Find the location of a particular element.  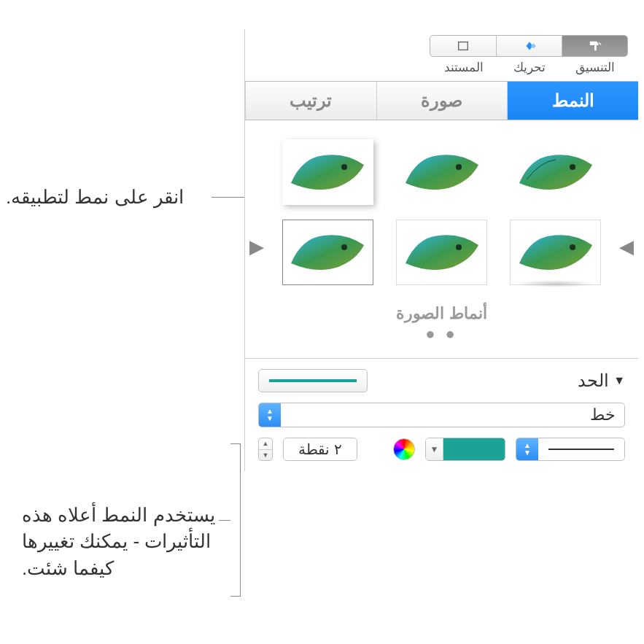

callout-apply-style: انقر على نمط لتطبيقه. is located at coordinates (119, 197).